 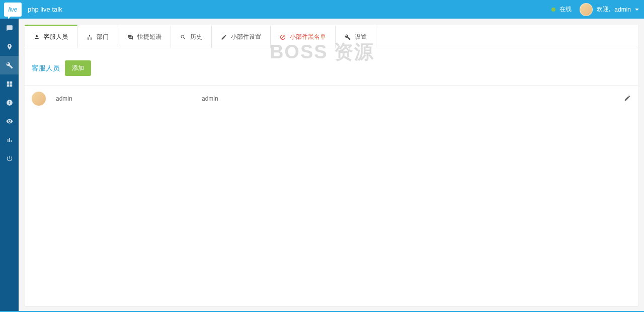 I want to click on tab-canned: 快捷短语, so click(x=145, y=36).